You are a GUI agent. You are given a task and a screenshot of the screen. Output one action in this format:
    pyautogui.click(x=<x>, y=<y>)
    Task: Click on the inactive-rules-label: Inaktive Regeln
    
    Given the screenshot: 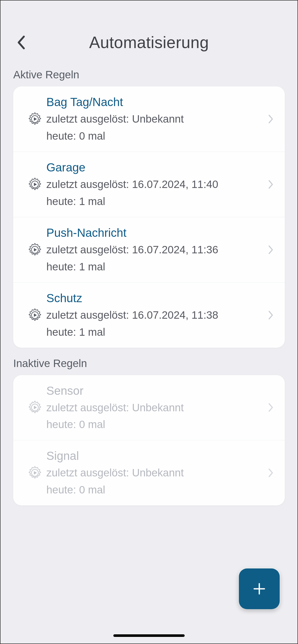 What is the action you would take?
    pyautogui.click(x=149, y=361)
    